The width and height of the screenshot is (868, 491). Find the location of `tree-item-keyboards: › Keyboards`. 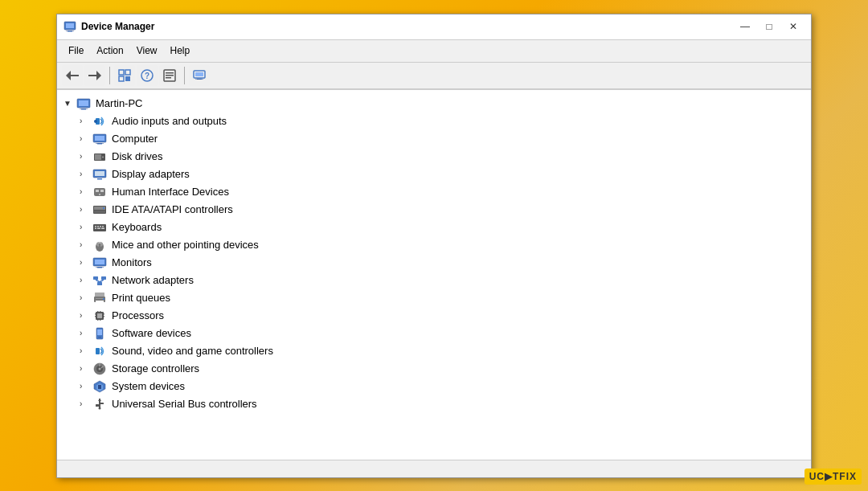

tree-item-keyboards: › Keyboards is located at coordinates (434, 227).